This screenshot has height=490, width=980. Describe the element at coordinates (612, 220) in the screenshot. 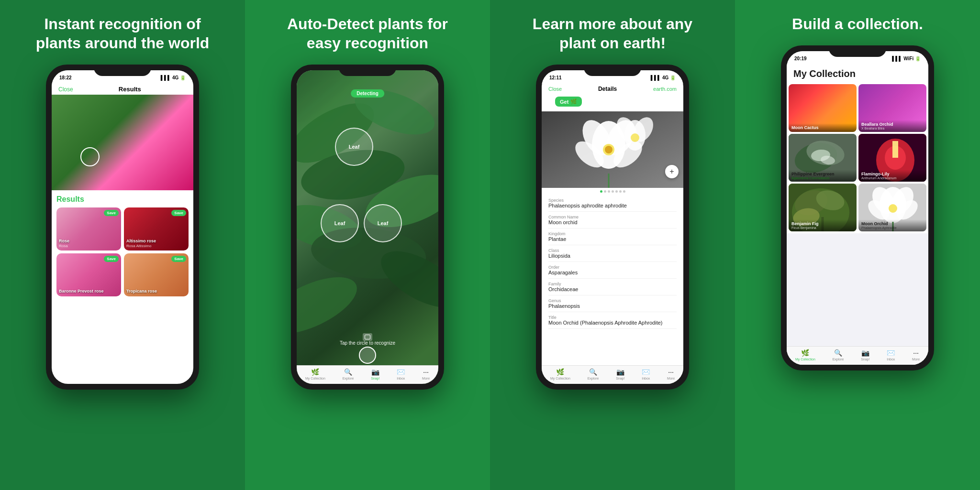

I see `info-common-name: Common Name Moon orchid` at that location.